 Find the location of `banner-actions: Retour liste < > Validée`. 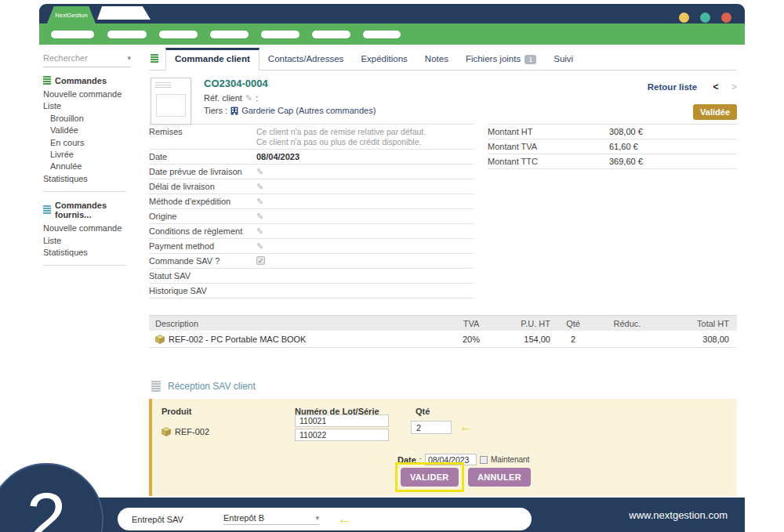

banner-actions: Retour liste < > Validée is located at coordinates (692, 100).